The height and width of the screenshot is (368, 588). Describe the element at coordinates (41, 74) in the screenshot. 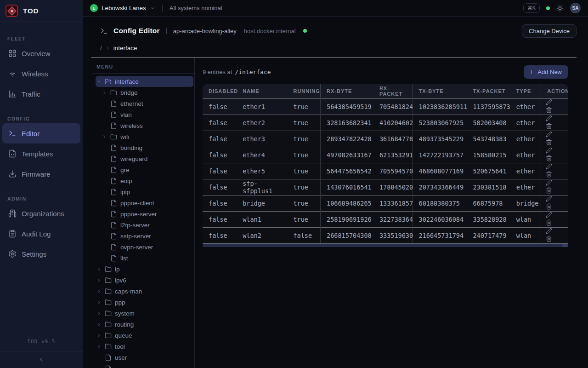

I see `sidebar-item-wireless: Wireless` at that location.